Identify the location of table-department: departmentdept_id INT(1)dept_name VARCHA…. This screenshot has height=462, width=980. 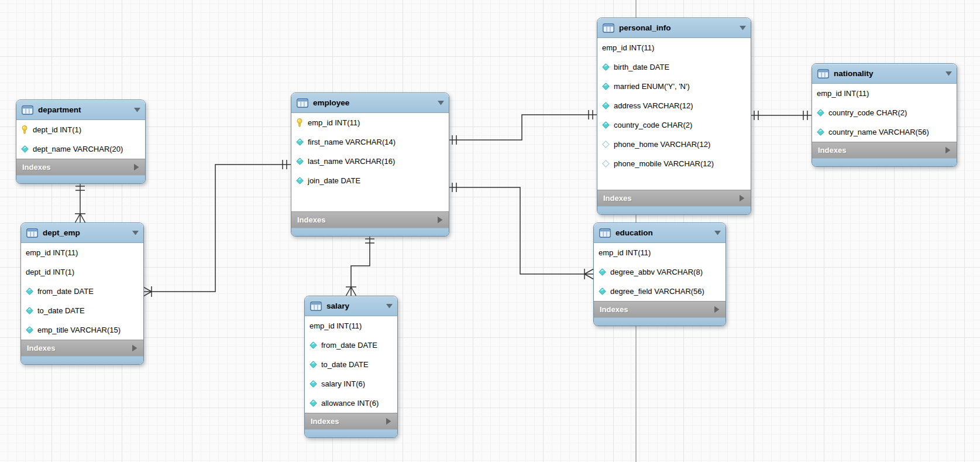
(81, 142).